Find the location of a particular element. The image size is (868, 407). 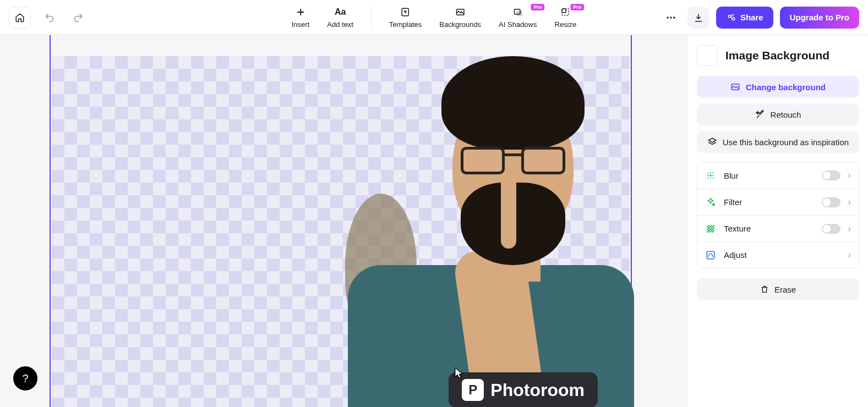

button-label: Use this background as inspiration is located at coordinates (786, 142).